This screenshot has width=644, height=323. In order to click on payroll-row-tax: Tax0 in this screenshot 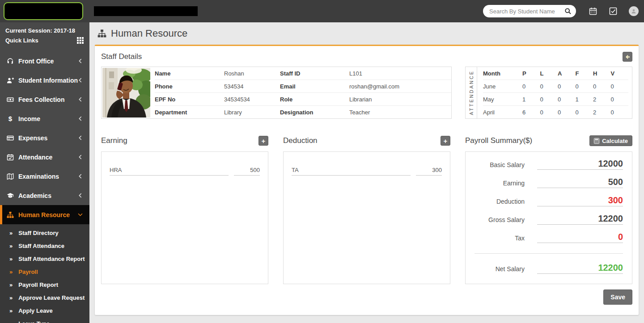, I will do `click(549, 238)`.